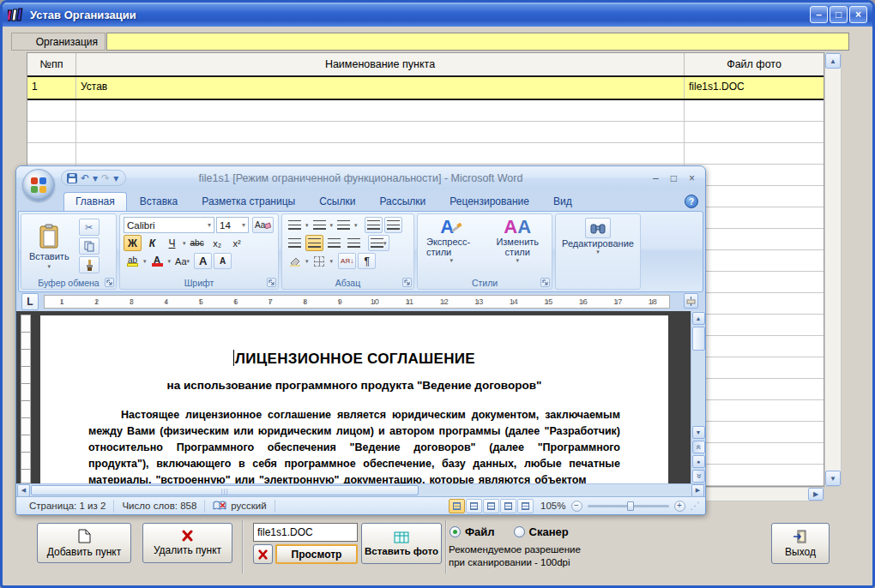  I want to click on undo-icon: ↶, so click(85, 178).